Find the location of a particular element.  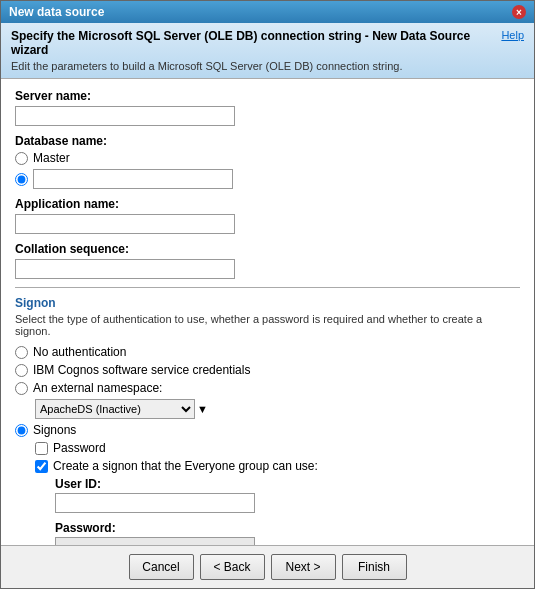

header-text: Specify the Microsoft SQL Server (OLE DB… is located at coordinates (256, 50).